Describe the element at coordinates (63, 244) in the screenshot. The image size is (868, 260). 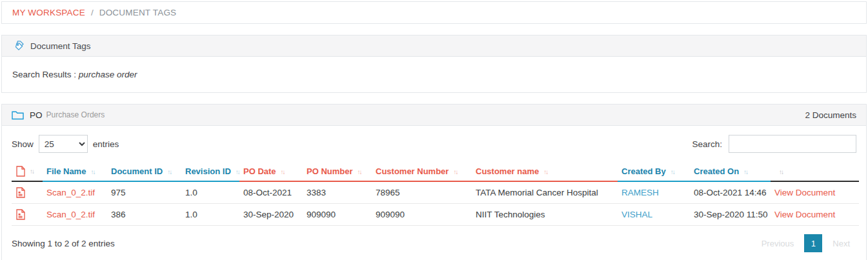
I see `showing-entries-text: Showing 1 to 2 of 2 entries` at that location.